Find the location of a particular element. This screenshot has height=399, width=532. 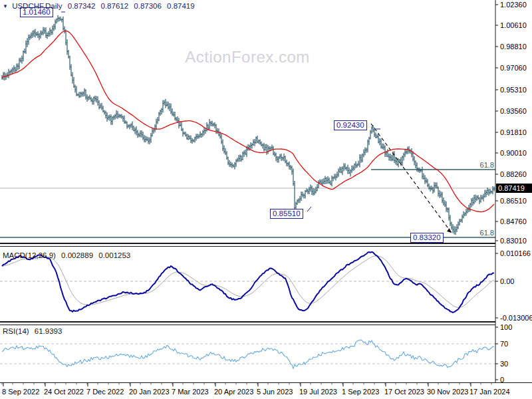

price-axis-label: 1.00610 is located at coordinates (513, 25).